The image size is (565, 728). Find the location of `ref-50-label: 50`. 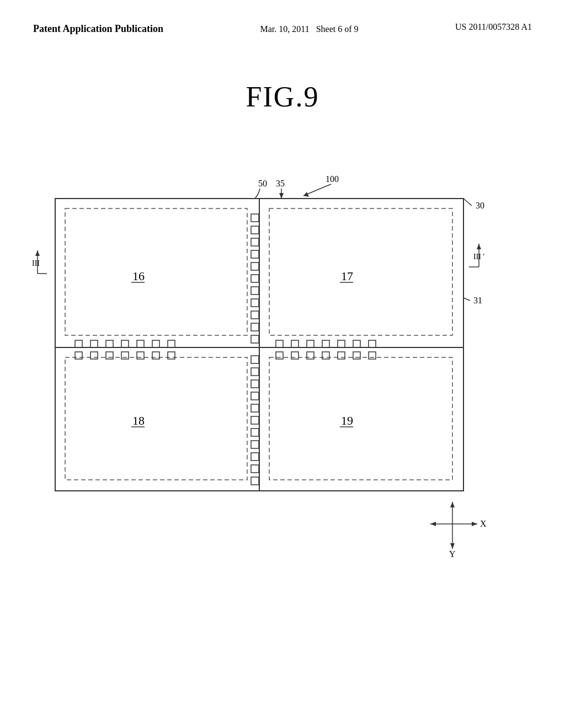

ref-50-label: 50 is located at coordinates (263, 183).